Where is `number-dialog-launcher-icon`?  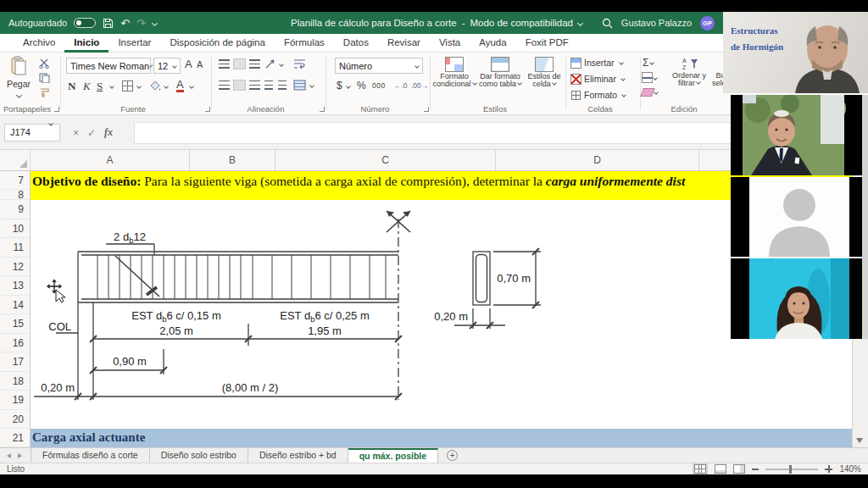 number-dialog-launcher-icon is located at coordinates (426, 109).